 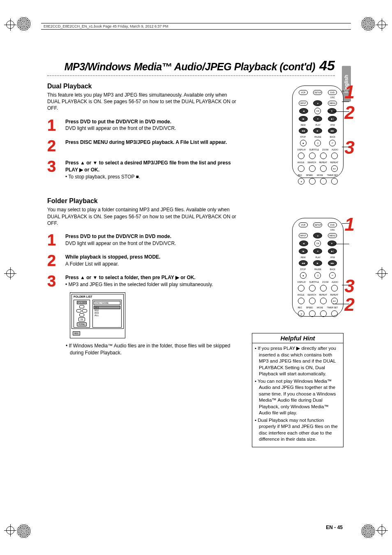 What do you see at coordinates (151, 278) in the screenshot?
I see `step-instruction: Press ▲ or ▼ to select a folder, then pr…` at bounding box center [151, 278].